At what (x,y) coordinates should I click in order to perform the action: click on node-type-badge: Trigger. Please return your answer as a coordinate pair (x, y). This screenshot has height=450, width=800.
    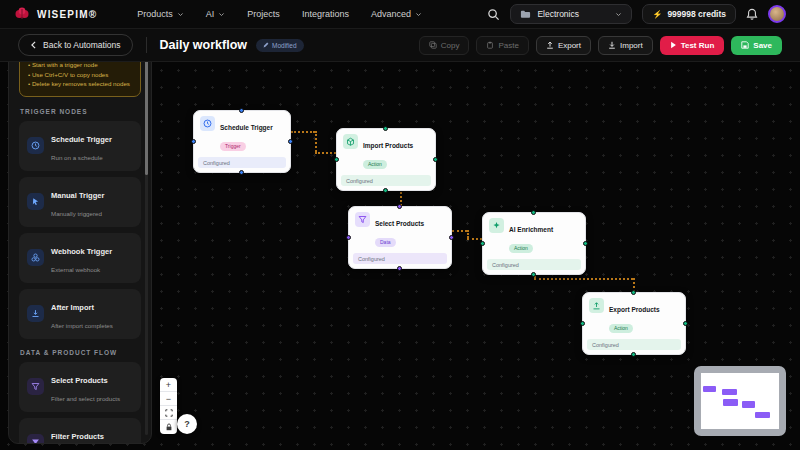
    Looking at the image, I should click on (233, 146).